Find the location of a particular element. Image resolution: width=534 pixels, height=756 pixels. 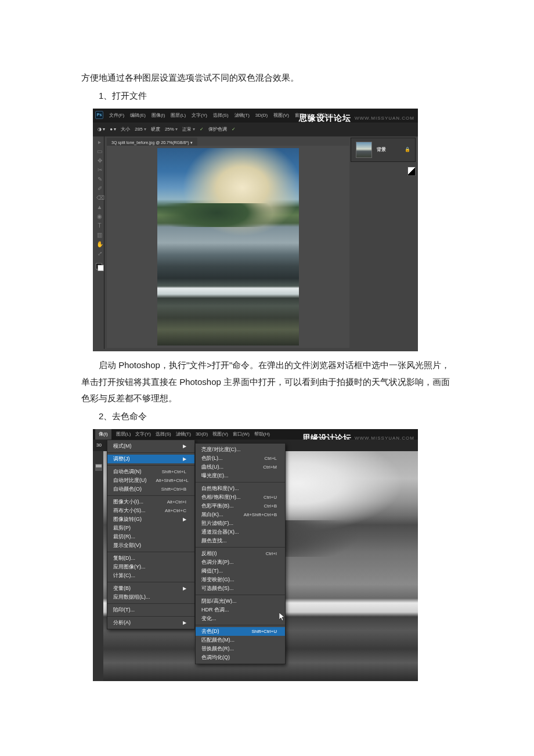

menu-item: 照片滤镜(F)... is located at coordinates (240, 524).